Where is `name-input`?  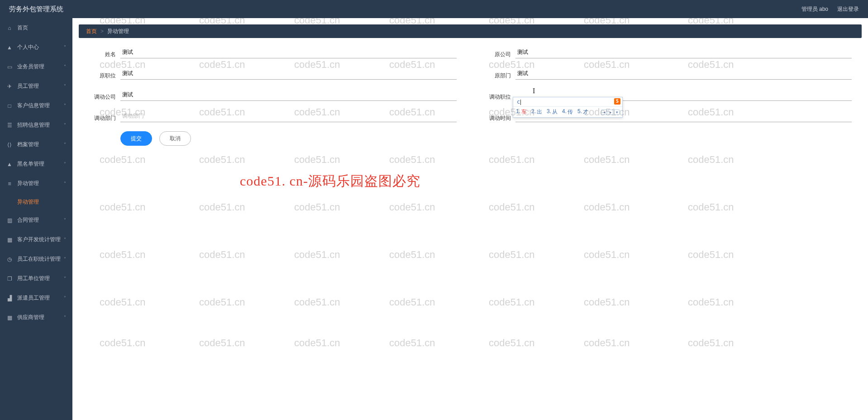 name-input is located at coordinates (289, 52).